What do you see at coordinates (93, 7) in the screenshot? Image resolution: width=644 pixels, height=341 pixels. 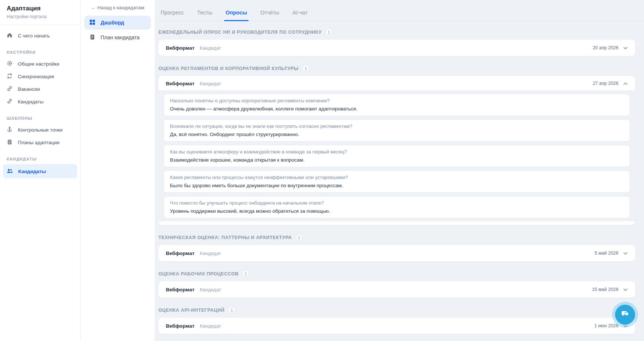 I see `back-arrow-icon: ←` at bounding box center [93, 7].